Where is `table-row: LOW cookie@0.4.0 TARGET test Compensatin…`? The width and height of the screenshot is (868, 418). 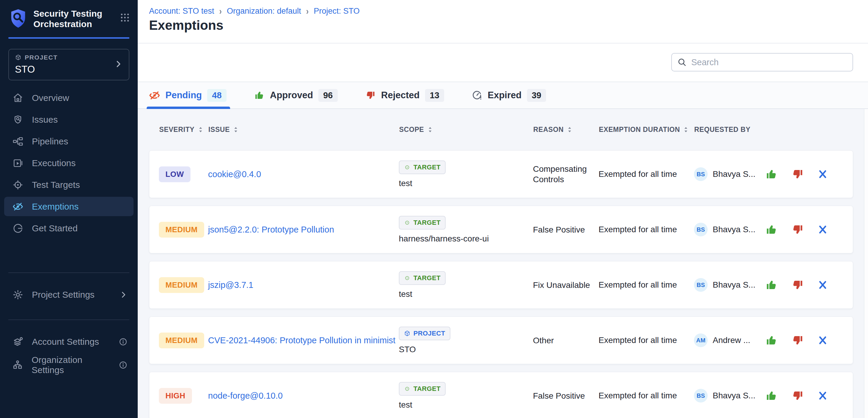
table-row: LOW cookie@0.4.0 TARGET test Compensatin… is located at coordinates (501, 174).